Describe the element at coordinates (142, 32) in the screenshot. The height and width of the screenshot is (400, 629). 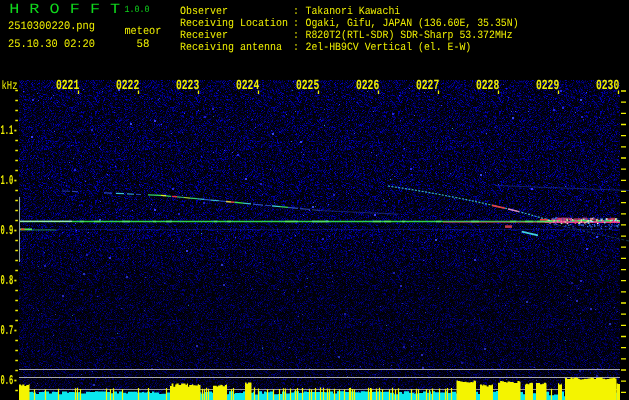
I see `svg-text: meteor` at that location.